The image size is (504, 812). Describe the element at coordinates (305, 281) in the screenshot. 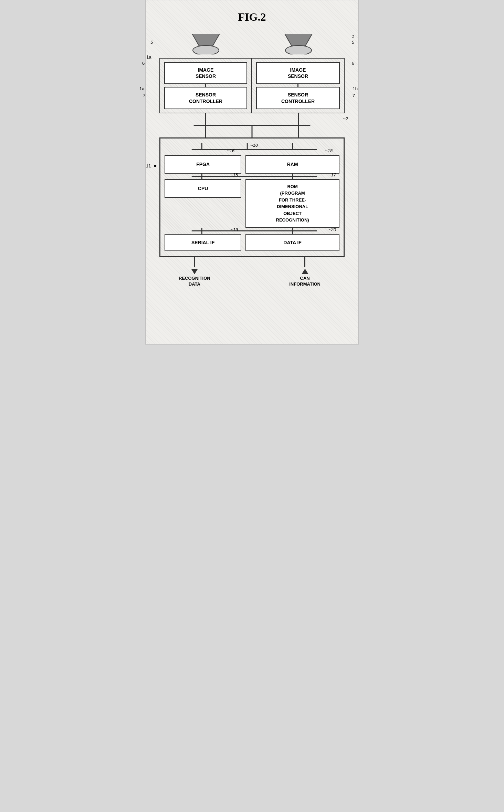

I see `can-information-label: CAN INFORMATION` at that location.